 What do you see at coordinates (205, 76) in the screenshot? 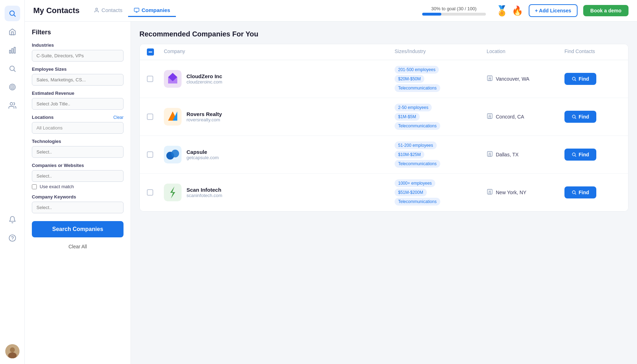
I see `company-name-1: CloudZero Inc` at bounding box center [205, 76].